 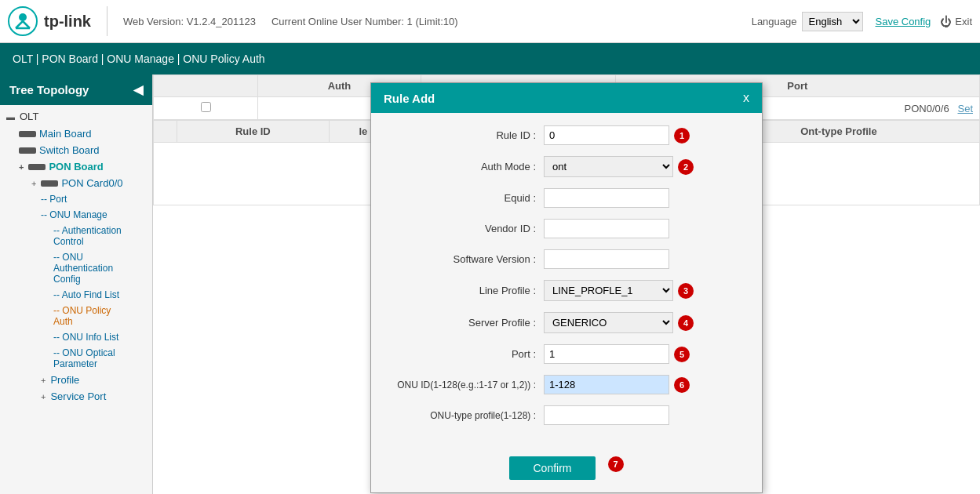 What do you see at coordinates (607, 354) in the screenshot?
I see `port-input` at bounding box center [607, 354].